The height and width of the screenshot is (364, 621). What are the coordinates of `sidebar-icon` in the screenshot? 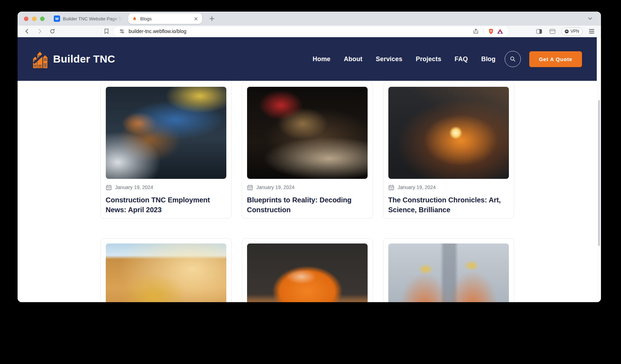 It's located at (539, 32).